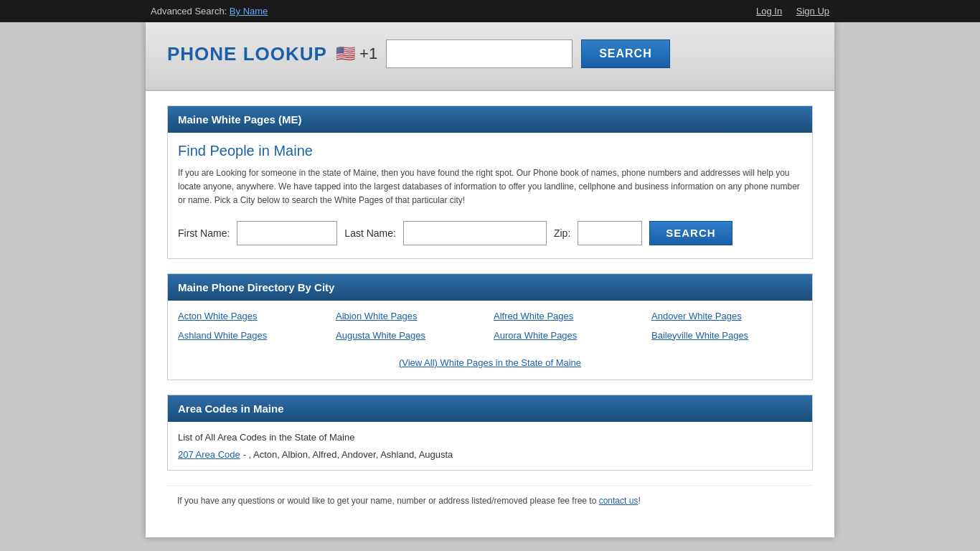 The width and height of the screenshot is (980, 551). Describe the element at coordinates (388, 501) in the screenshot. I see `footer-note-before: If you have any questions or would like …` at that location.